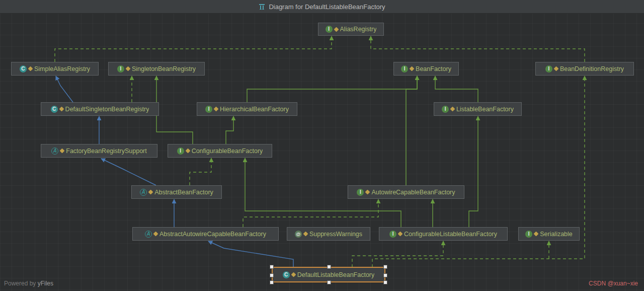 The width and height of the screenshot is (644, 291). Describe the element at coordinates (255, 109) in the screenshot. I see `node-label: HierarchicalBeanFactory` at that location.